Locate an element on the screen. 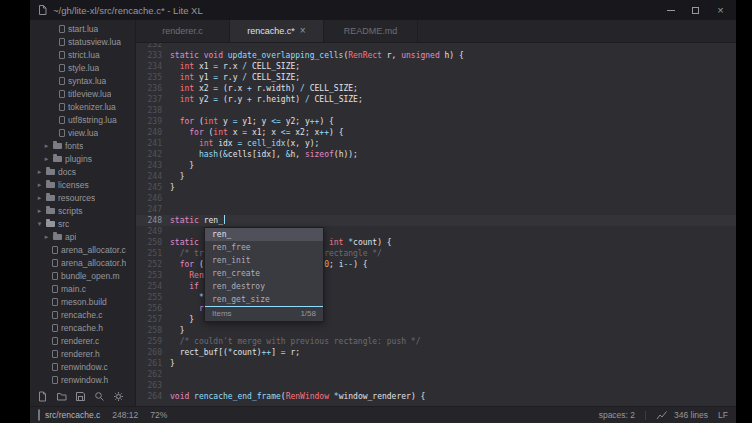 The height and width of the screenshot is (423, 752). code-line-262: 262 is located at coordinates (436, 374).